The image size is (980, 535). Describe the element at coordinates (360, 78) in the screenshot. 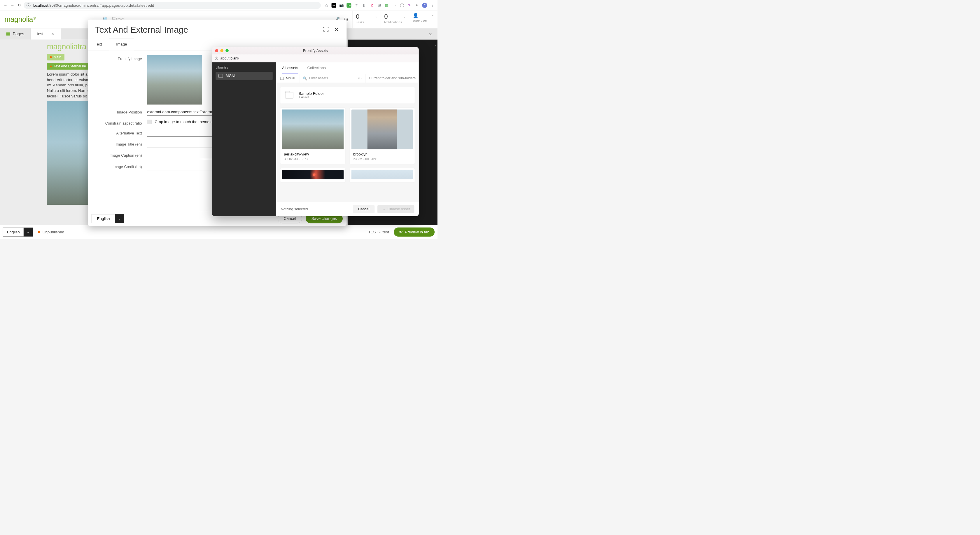

I see `filter-options-button: ▽ ⌄` at that location.